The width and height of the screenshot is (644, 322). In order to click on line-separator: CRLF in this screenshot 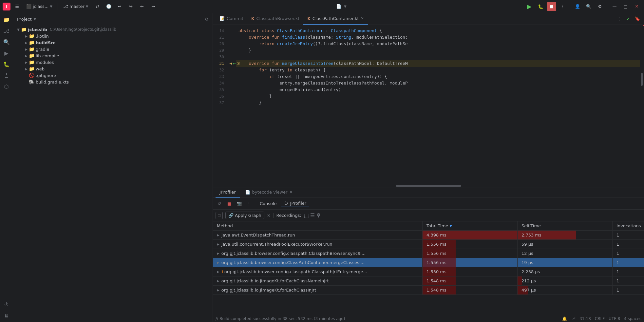, I will do `click(600, 319)`.